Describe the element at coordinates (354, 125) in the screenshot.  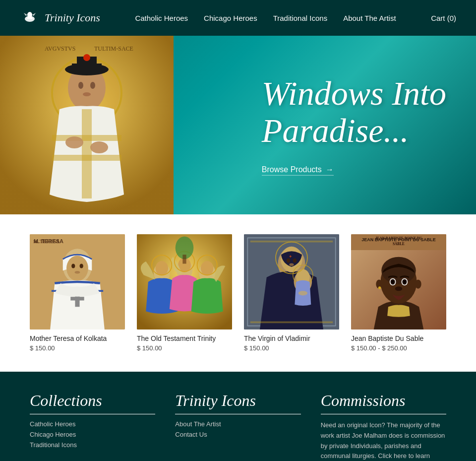
I see `hero-text: Windows Into Paradise... Browse Products…` at that location.